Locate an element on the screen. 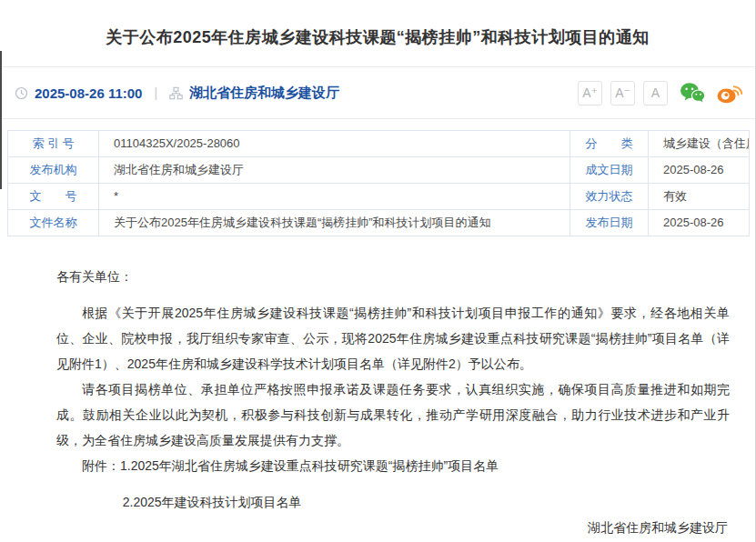  attachment-item-2: 2.2025年建设科技计划项目名单 is located at coordinates (213, 502).